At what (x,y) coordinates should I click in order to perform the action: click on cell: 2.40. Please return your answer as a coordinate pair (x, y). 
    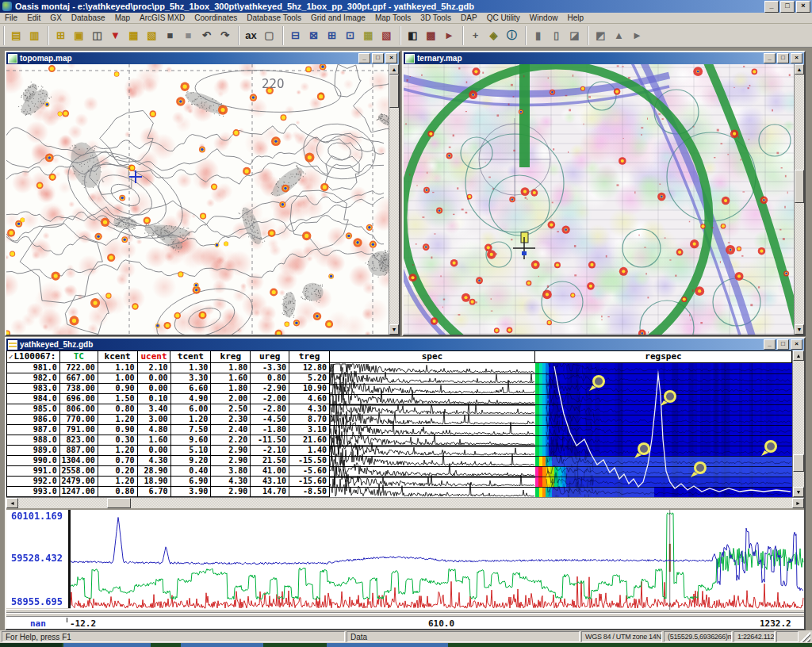
    Looking at the image, I should click on (231, 430).